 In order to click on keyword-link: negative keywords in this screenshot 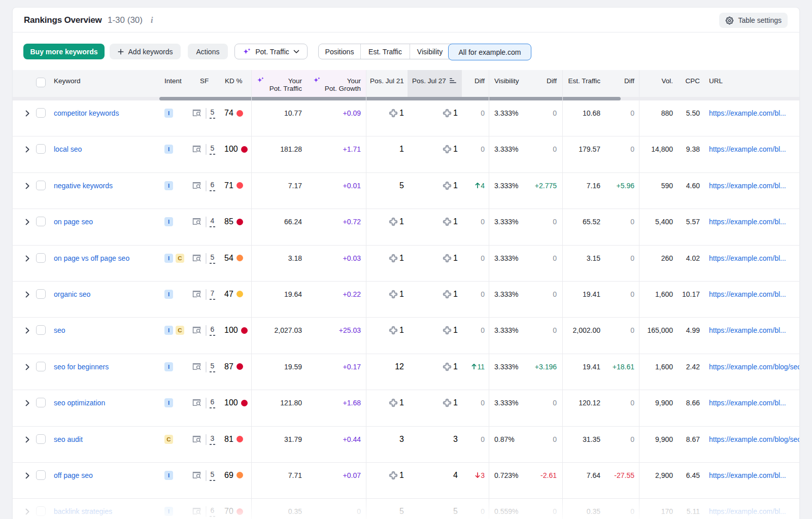, I will do `click(83, 186)`.